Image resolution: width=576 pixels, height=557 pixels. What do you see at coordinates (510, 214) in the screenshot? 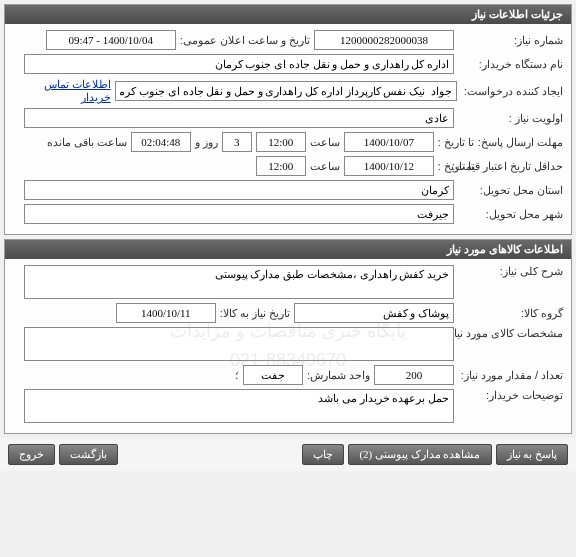
I see `city-label: شهر محل تحویل:` at bounding box center [510, 214].